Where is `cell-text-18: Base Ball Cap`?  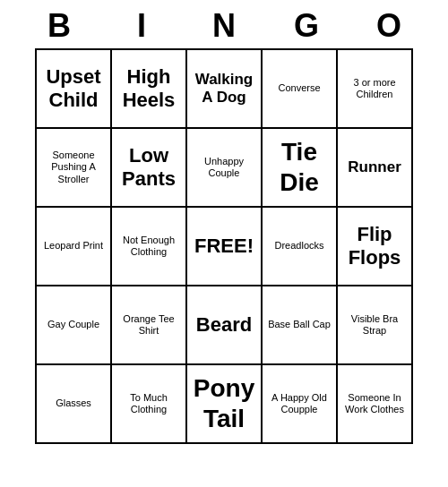
cell-text-18: Base Ball Cap is located at coordinates (299, 324).